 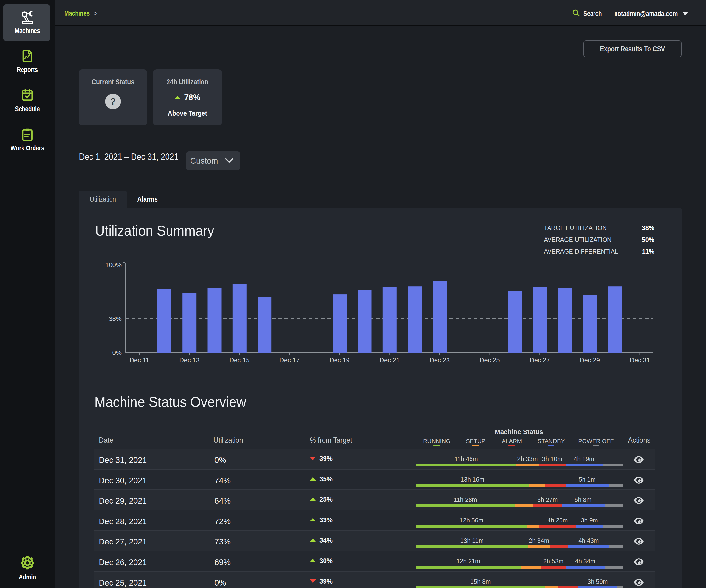 What do you see at coordinates (340, 360) in the screenshot?
I see `svg-text: Dec 19` at bounding box center [340, 360].